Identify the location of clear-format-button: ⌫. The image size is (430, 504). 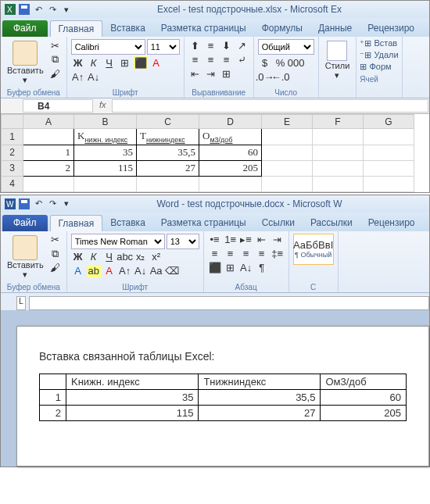
(172, 271).